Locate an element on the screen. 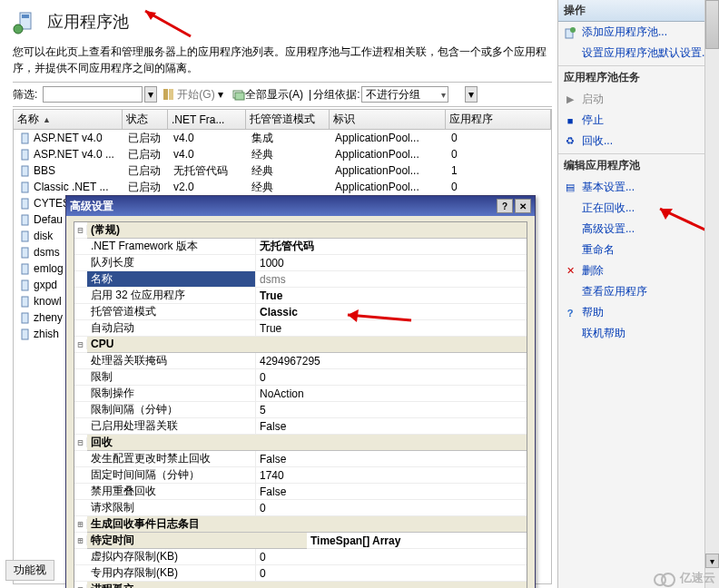 The height and width of the screenshot is (588, 719). col-apps: 应用程序 is located at coordinates (498, 120).